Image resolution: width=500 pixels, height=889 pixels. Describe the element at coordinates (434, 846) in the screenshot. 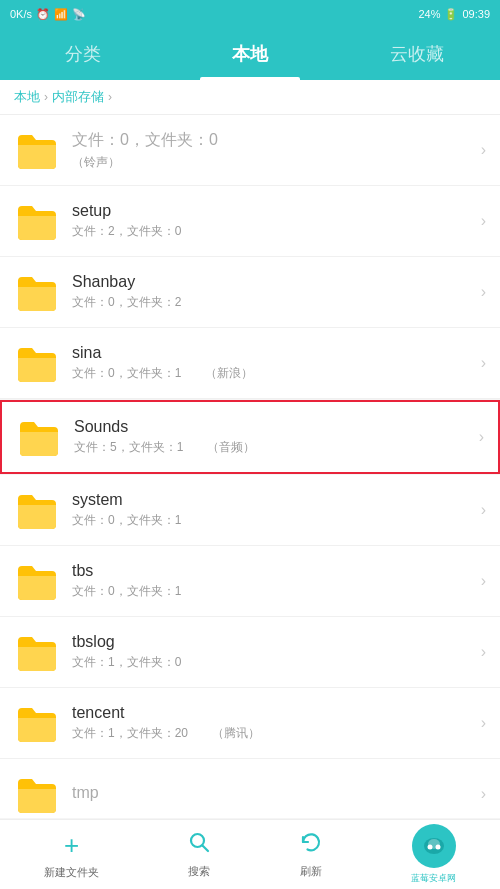

I see `logo-icon` at that location.